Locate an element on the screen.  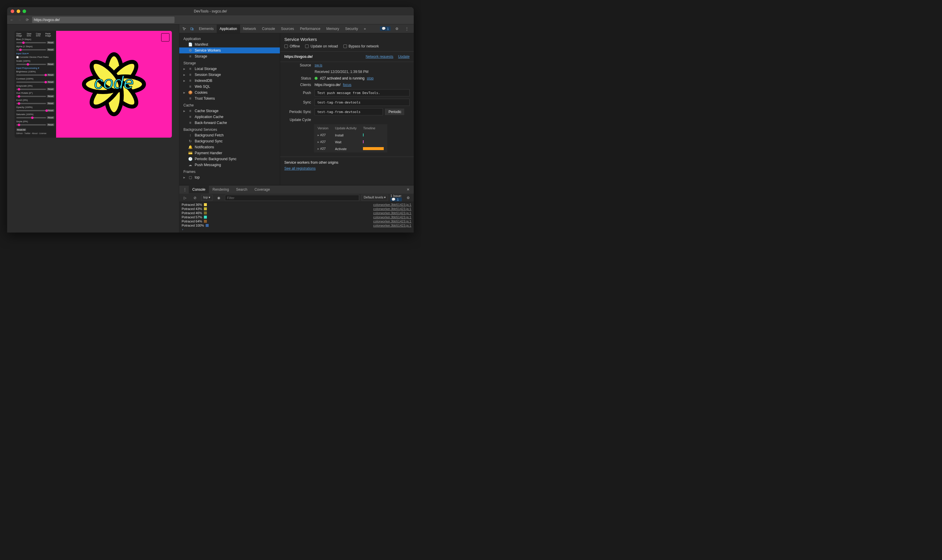
periodic-sync-button: Periodic is located at coordinates (395, 112).